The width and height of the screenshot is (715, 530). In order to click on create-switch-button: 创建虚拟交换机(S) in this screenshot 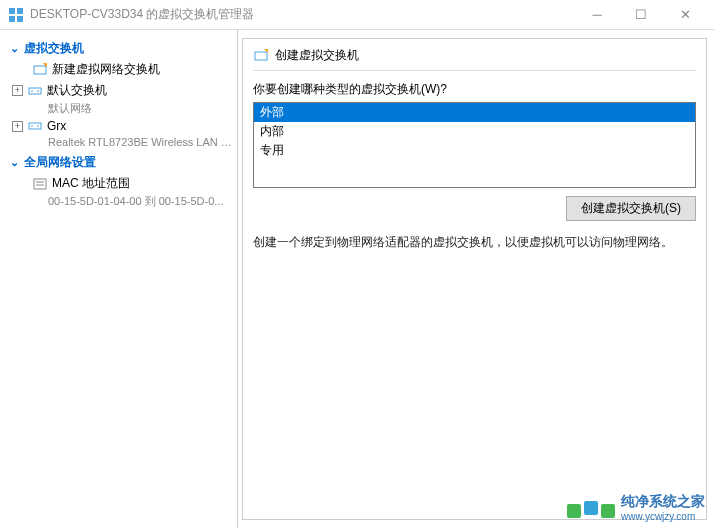, I will do `click(631, 208)`.